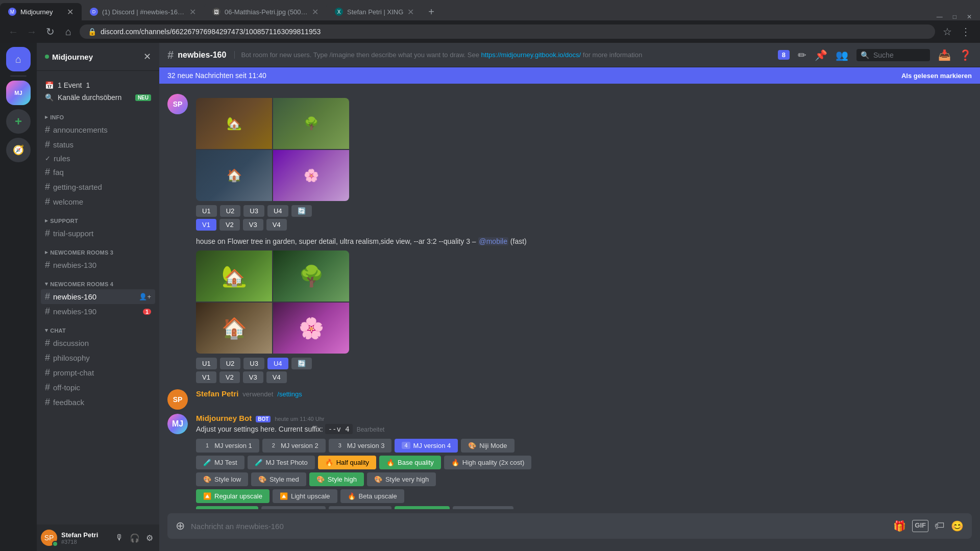  Describe the element at coordinates (98, 90) in the screenshot. I see `event-item: 📅 1 Event 1 🔍 Kanäle durchsöbern NEU` at that location.